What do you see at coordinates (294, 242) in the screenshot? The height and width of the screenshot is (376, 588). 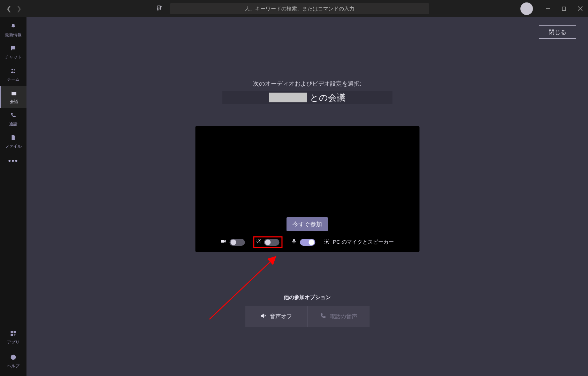 I see `mic-icon` at bounding box center [294, 242].